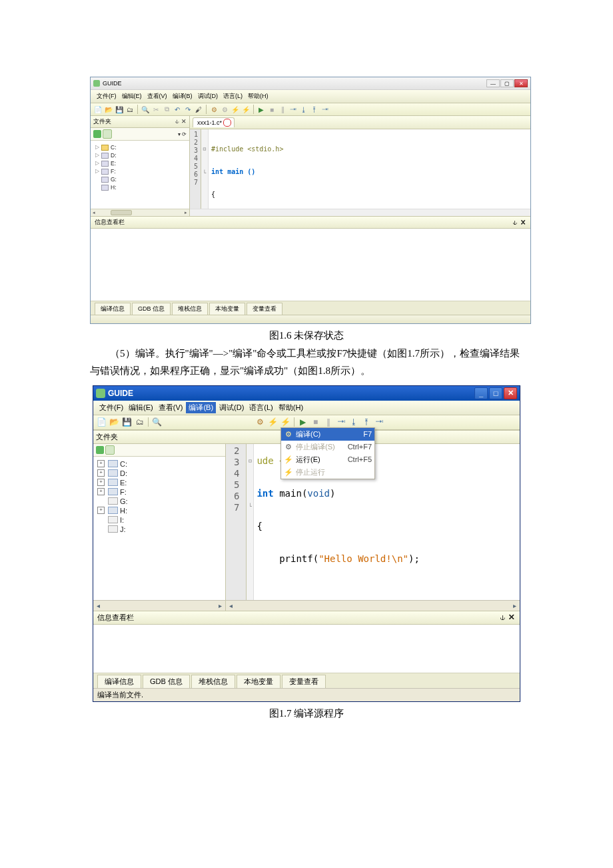 The width and height of the screenshot is (613, 868). I want to click on dropdown-arrow-icon: ▾, so click(179, 135).